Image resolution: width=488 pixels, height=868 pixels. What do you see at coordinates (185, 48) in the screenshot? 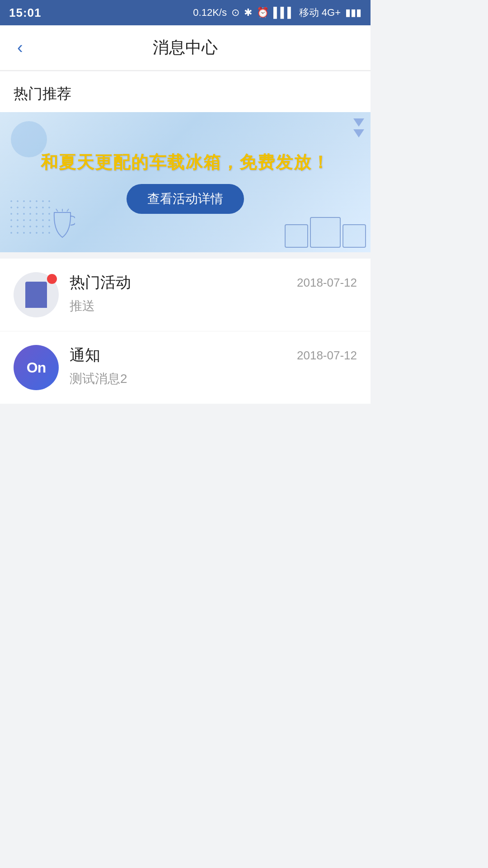
I see `page-title: 消息中心` at bounding box center [185, 48].